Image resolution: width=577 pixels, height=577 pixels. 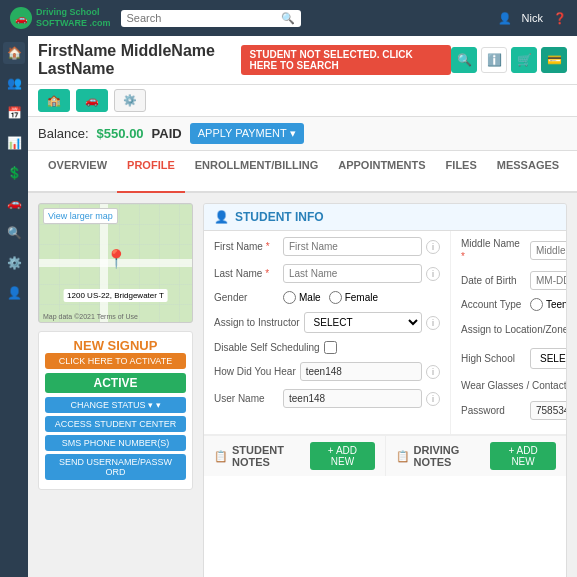 What do you see at coordinates (116, 259) in the screenshot?
I see `map-marker: 📍` at bounding box center [116, 259].